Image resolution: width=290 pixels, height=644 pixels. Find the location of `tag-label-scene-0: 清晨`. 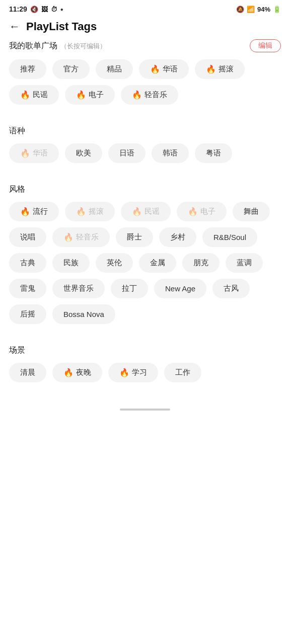

tag-label-scene-0: 清晨 is located at coordinates (28, 372).